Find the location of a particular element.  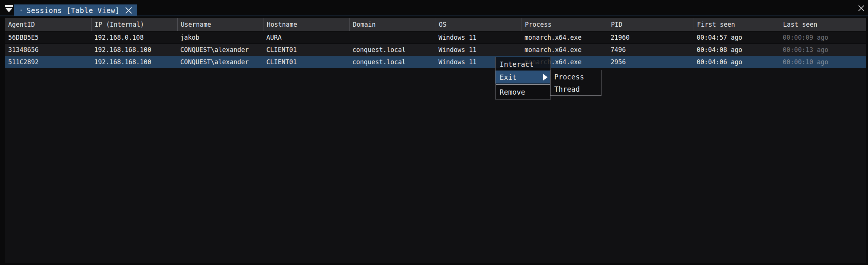

column-header-domain: Domain is located at coordinates (393, 24).